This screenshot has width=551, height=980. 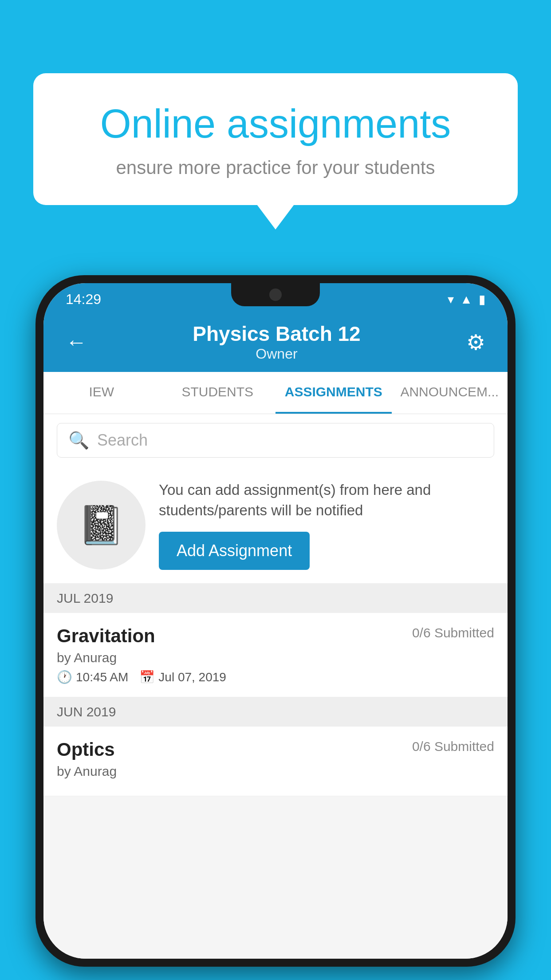 I want to click on status-time: 14:29, so click(x=83, y=299).